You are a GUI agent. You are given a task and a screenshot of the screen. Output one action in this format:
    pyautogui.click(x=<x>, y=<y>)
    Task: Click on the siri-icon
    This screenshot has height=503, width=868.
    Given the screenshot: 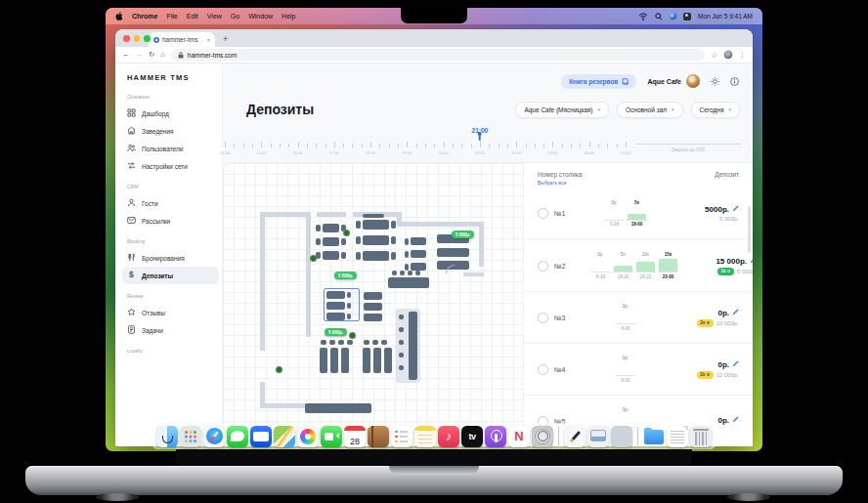 What is the action you would take?
    pyautogui.click(x=673, y=16)
    